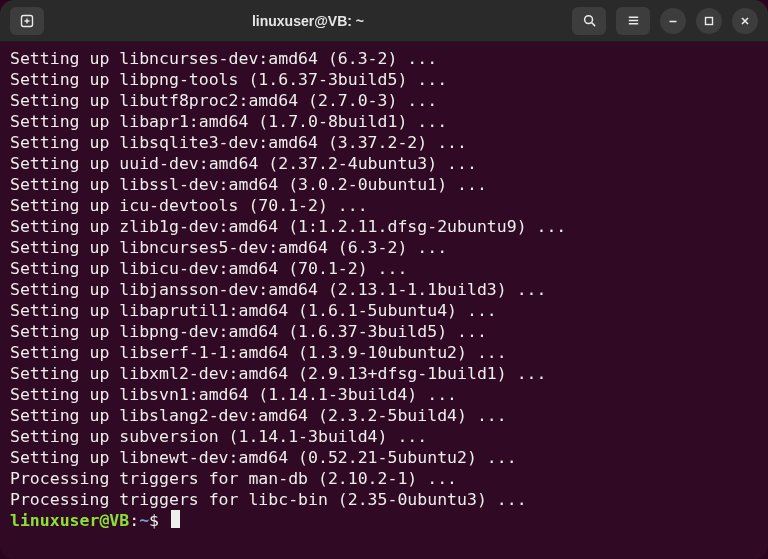  What do you see at coordinates (384, 478) in the screenshot?
I see `terminal-line: Processing triggers for man-db (2.10.2-1…` at bounding box center [384, 478].